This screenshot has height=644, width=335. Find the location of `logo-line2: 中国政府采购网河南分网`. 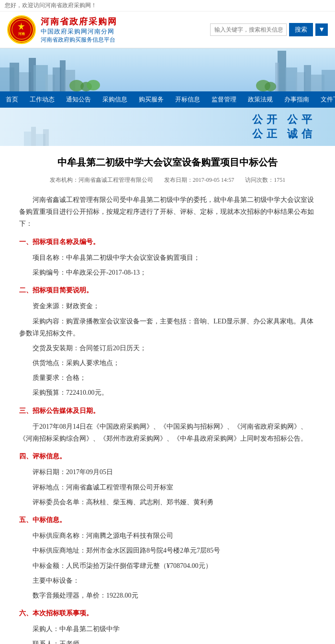

logo-line2: 中国政府采购网河南分网 is located at coordinates (79, 32).